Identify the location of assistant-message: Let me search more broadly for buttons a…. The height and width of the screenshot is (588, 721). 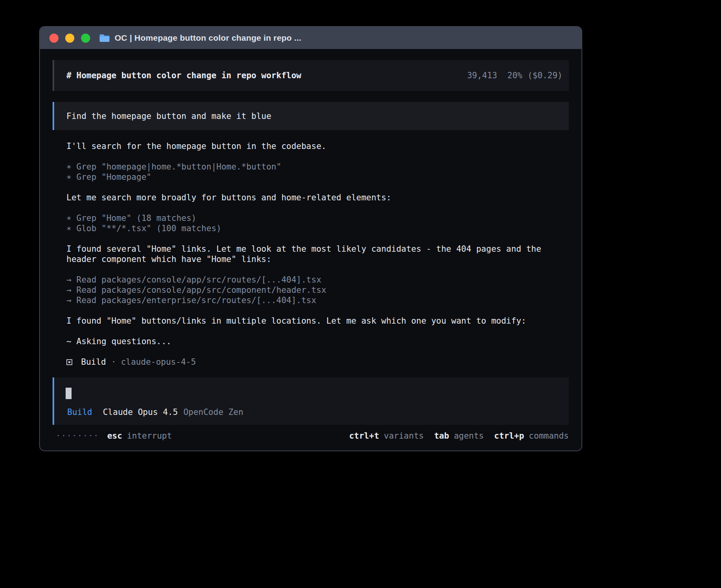
(311, 198).